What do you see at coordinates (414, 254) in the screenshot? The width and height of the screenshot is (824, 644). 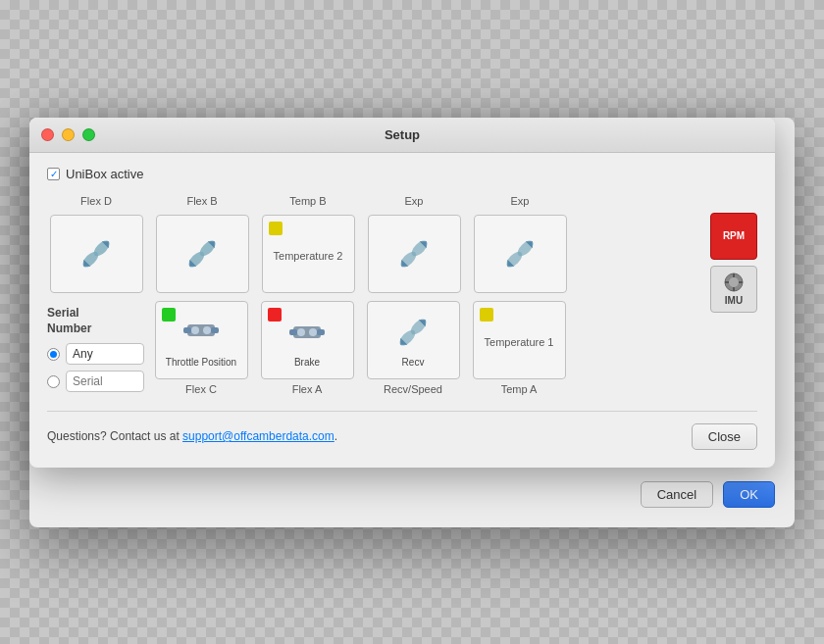 I see `exp-1-icon` at bounding box center [414, 254].